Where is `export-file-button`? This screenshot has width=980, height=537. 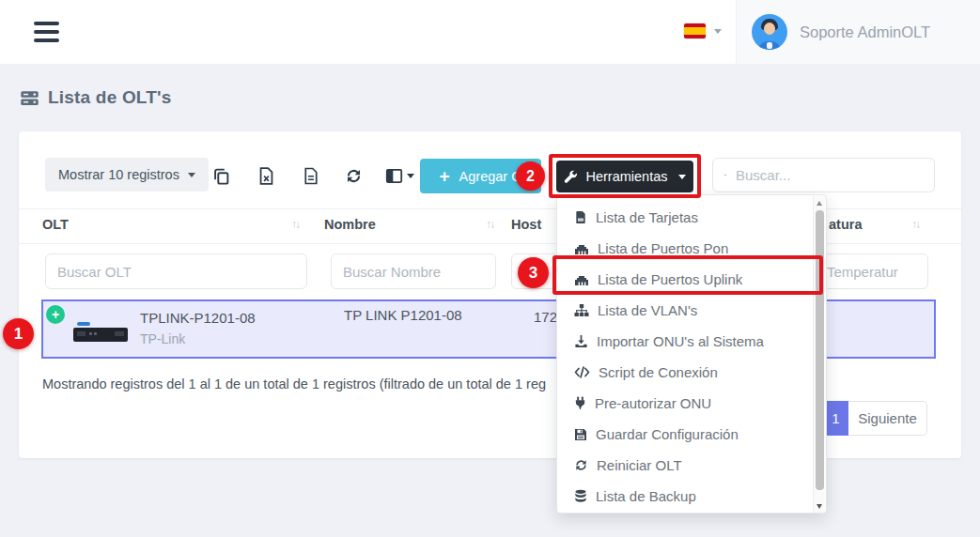
export-file-button is located at coordinates (316, 176).